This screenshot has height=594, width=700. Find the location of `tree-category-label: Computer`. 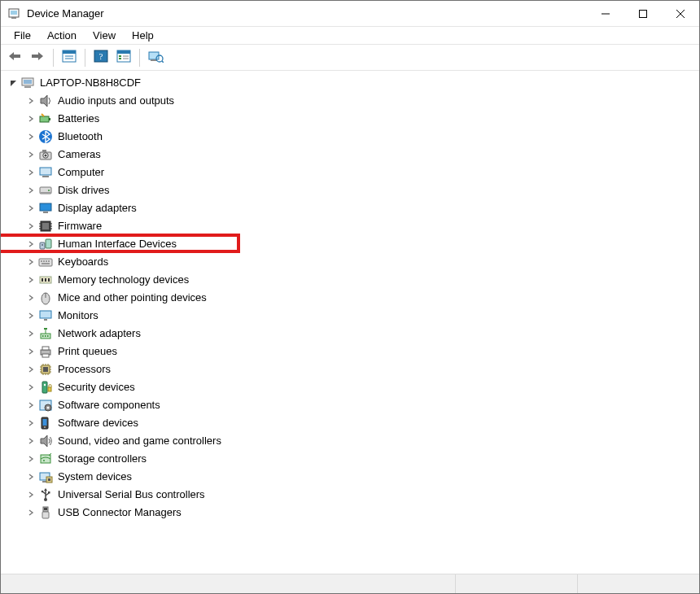

tree-category-label: Computer is located at coordinates (81, 173).